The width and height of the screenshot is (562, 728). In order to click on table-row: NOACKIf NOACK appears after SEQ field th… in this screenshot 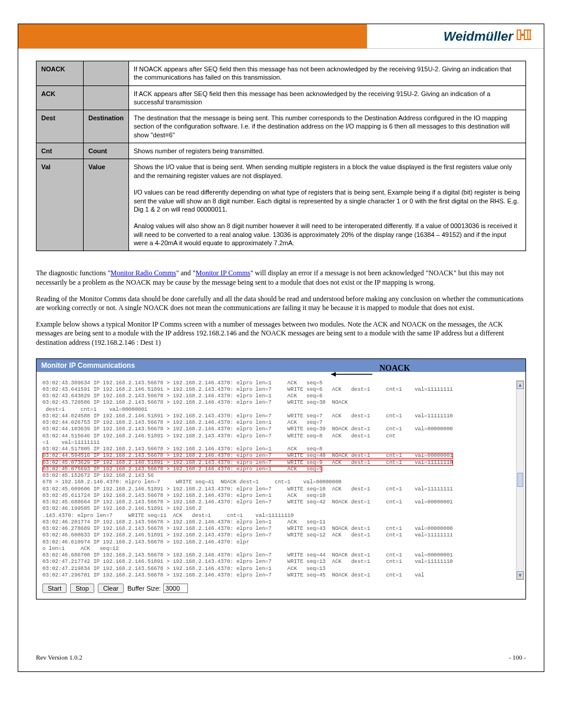, I will do `click(282, 74)`.